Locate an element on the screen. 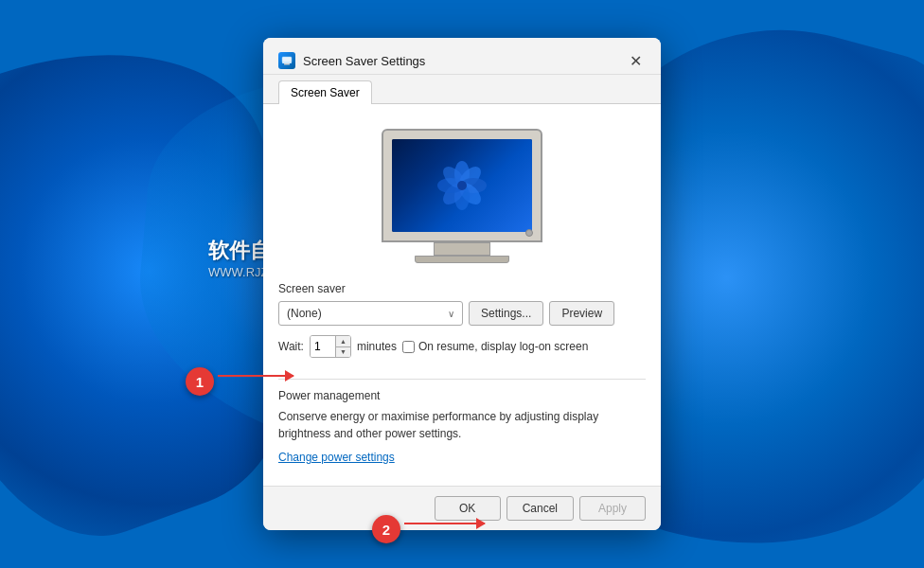  change-power-settings-link: Change power settings is located at coordinates (337, 457).